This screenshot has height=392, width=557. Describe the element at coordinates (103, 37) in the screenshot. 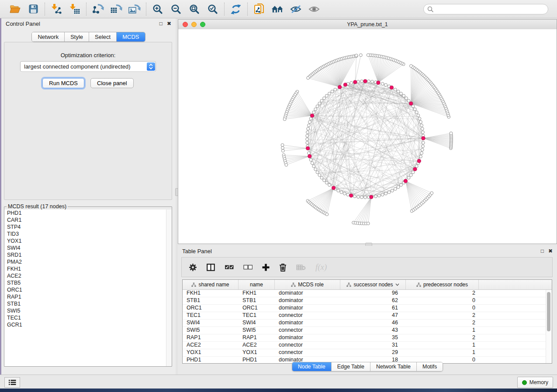

I see `tab-select: Select` at that location.